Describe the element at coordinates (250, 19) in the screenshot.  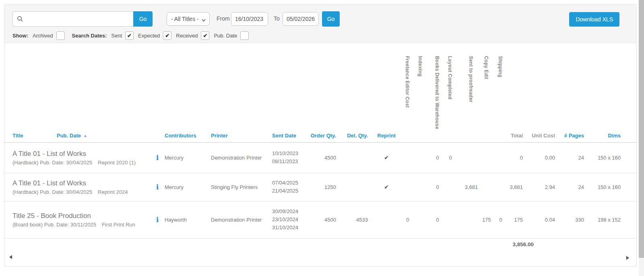
I see `from-date-input` at that location.